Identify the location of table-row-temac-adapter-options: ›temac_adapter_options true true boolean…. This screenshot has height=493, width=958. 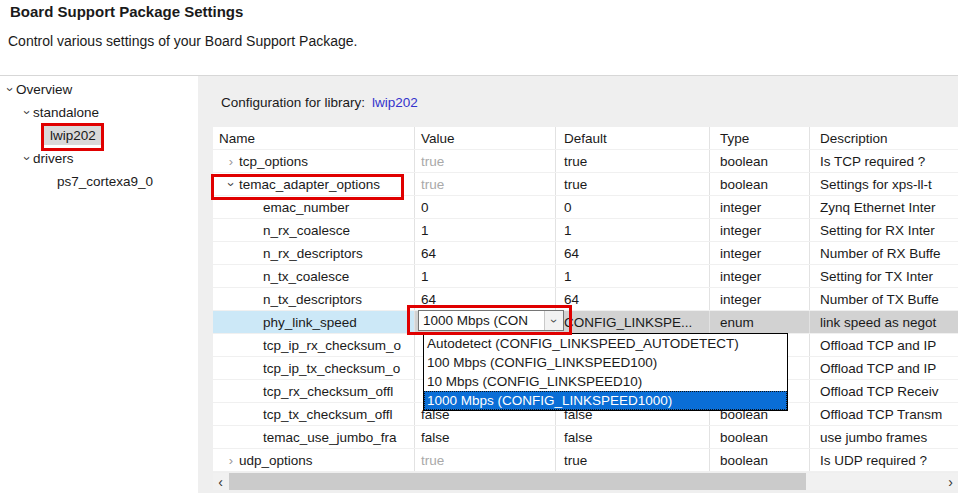
(586, 184).